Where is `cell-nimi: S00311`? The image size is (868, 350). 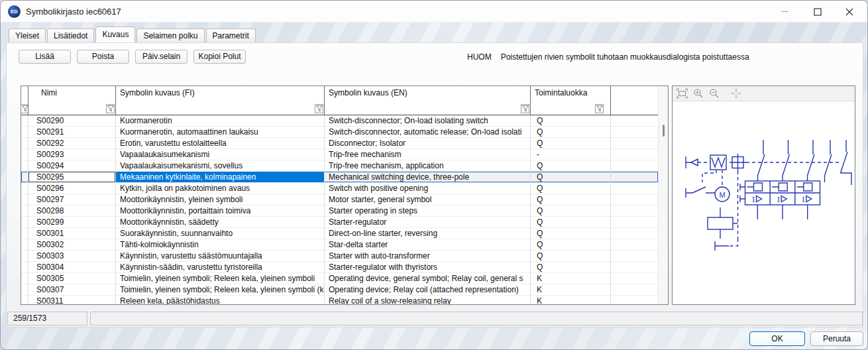 cell-nimi: S00311 is located at coordinates (72, 300).